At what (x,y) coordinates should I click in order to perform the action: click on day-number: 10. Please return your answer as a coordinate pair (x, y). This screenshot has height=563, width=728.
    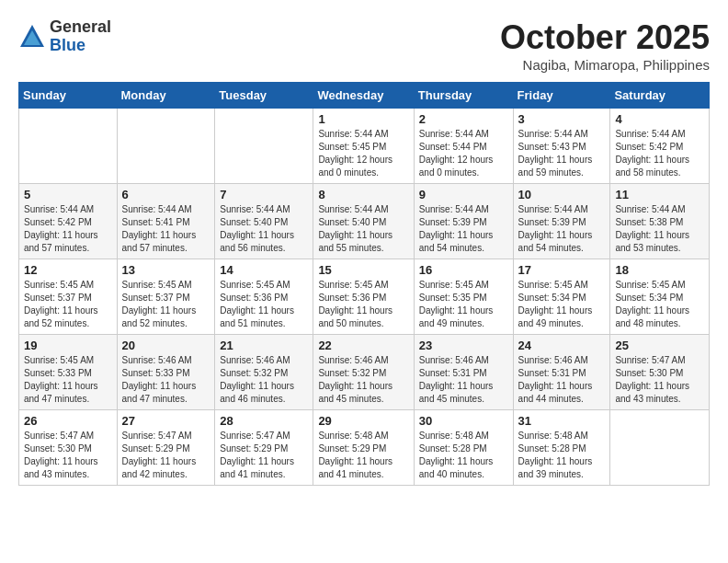
    Looking at the image, I should click on (563, 195).